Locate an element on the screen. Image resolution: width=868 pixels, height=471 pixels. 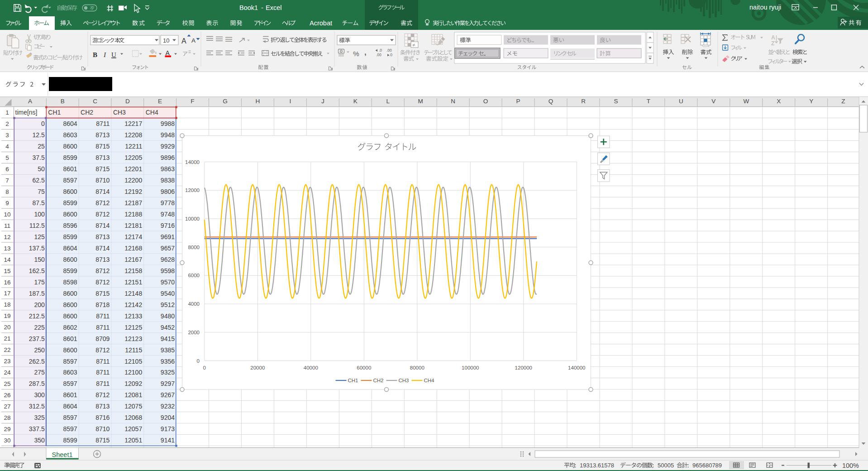
svg-text: 8602 is located at coordinates (70, 327).